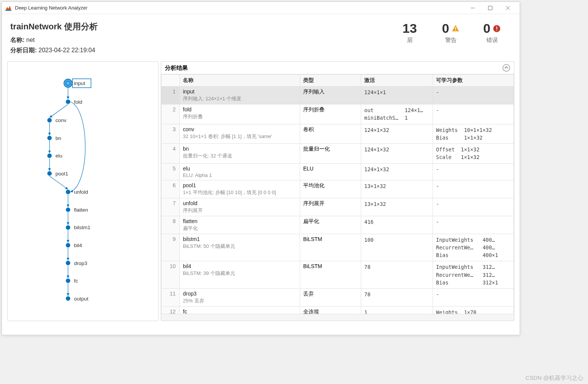 This screenshot has width=588, height=384. I want to click on table-row: 12fc1 全连接层全连接1Weights 1×78 Bias 1×1, so click(338, 310).